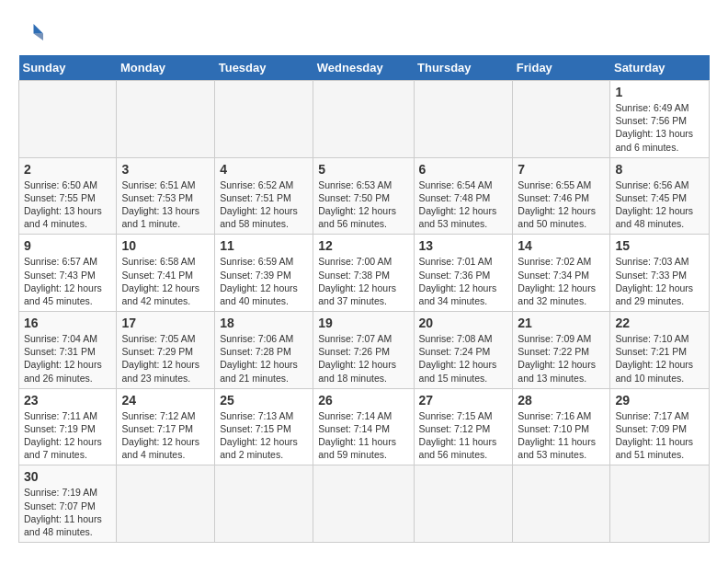  What do you see at coordinates (68, 511) in the screenshot?
I see `day-info: Sunrise: 7:19 AMSunset: 7:07 PMDaylight:…` at bounding box center [68, 511].